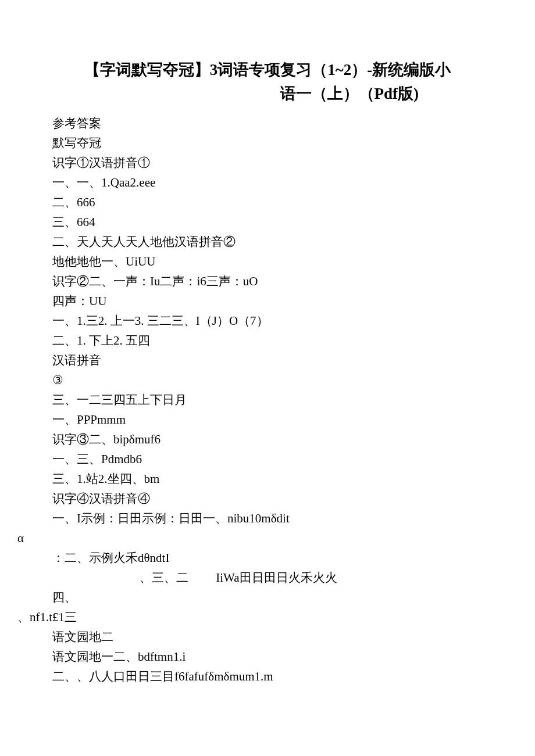 The image size is (535, 756). Describe the element at coordinates (268, 439) in the screenshot. I see `body-line: 识字③二、bipδmuf6` at that location.